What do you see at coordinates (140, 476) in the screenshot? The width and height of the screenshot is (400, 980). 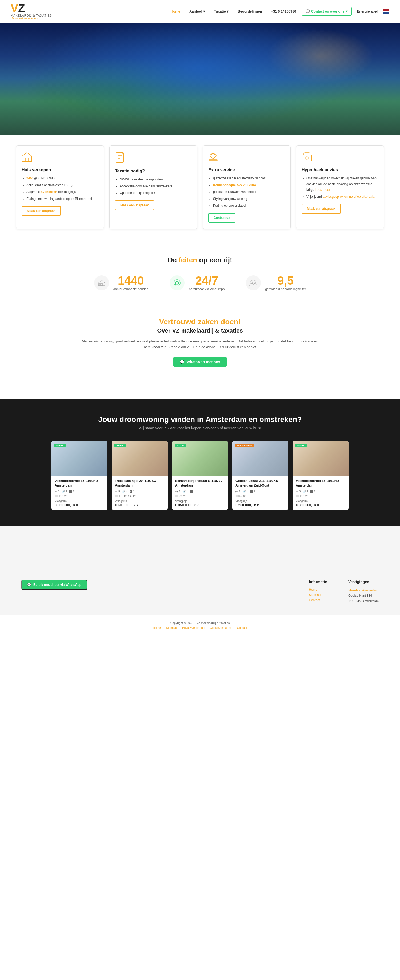 I see `property-card-1: KOOP Troeplaalsingel 20, 1102SG Amsterda…` at bounding box center [140, 476].